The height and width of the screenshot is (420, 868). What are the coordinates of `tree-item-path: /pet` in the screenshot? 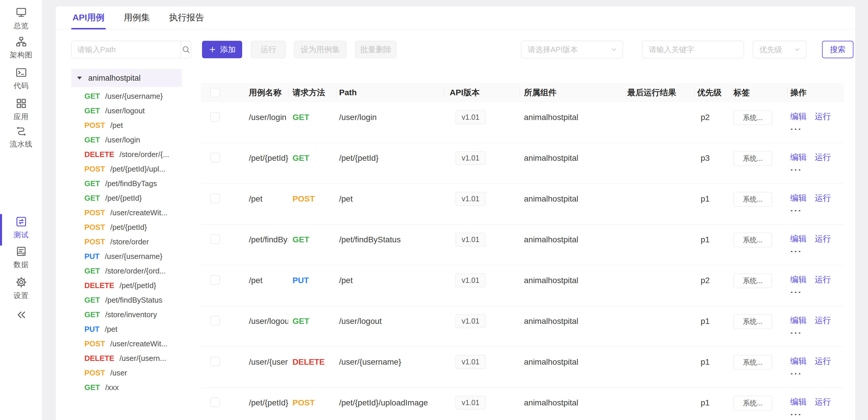 It's located at (117, 125).